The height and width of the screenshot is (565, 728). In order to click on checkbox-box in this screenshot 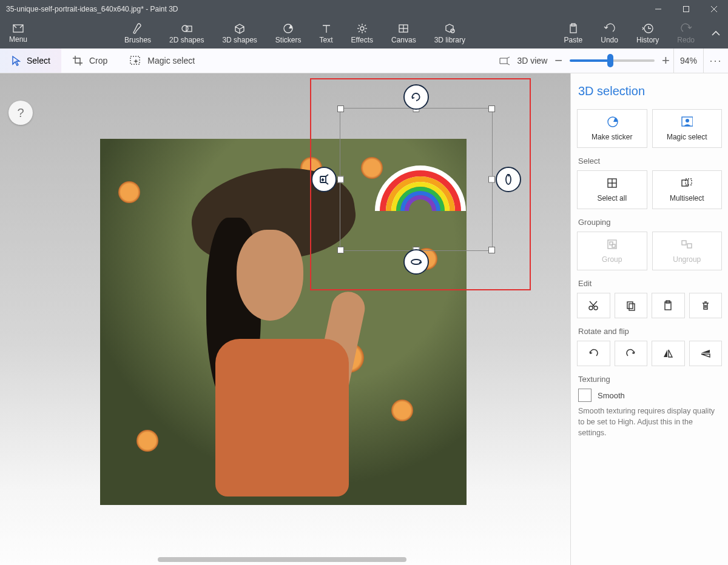, I will do `click(585, 395)`.